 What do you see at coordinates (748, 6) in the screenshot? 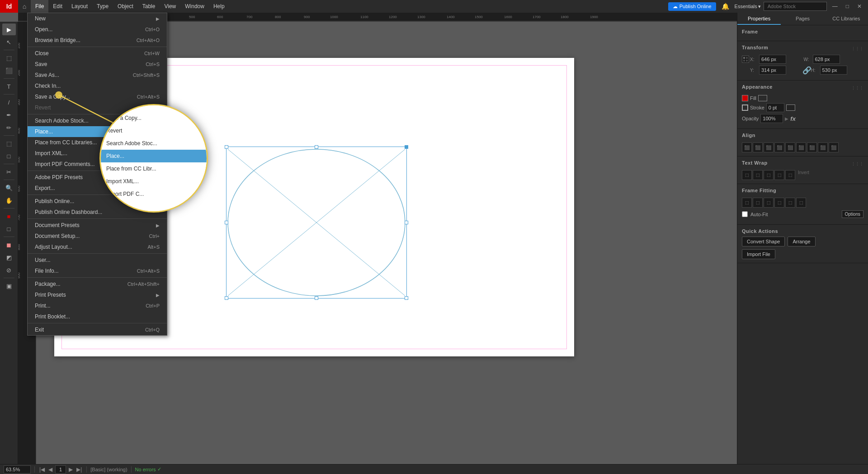
I see `essentials-dropdown: Essentials ▾` at bounding box center [748, 6].